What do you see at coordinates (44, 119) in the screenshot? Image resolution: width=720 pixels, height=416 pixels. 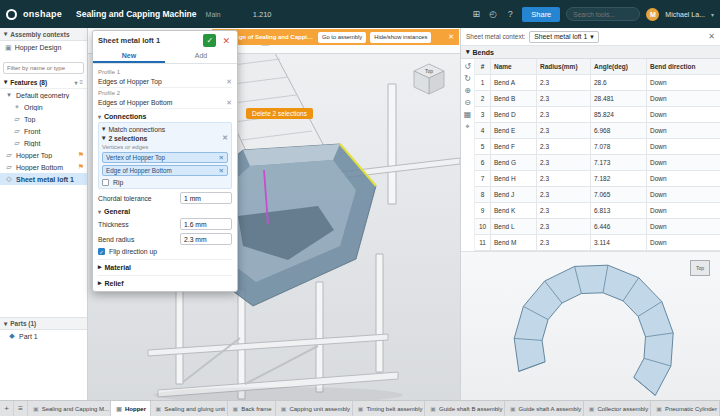 I see `feature-item-top: ▱Top` at bounding box center [44, 119].